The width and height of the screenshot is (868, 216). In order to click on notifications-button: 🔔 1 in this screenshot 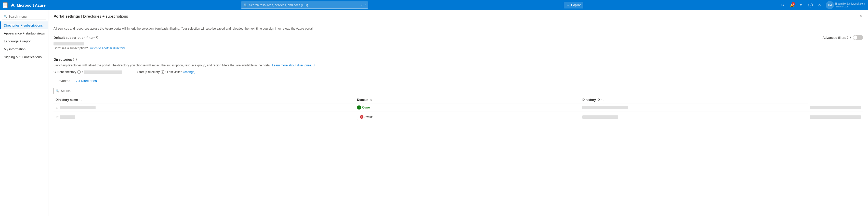, I will do `click(792, 5)`.